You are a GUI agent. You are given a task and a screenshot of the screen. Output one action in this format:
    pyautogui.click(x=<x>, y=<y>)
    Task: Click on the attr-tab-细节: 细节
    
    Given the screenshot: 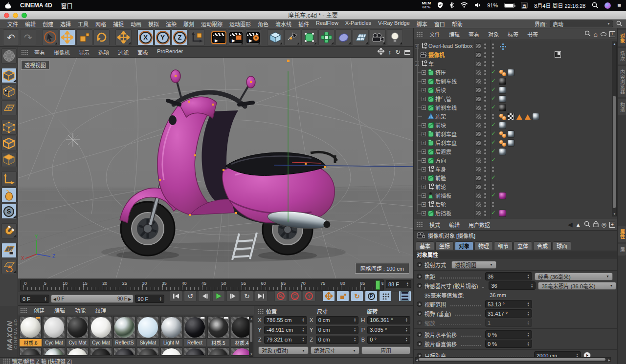 What is the action you would take?
    pyautogui.click(x=503, y=246)
    